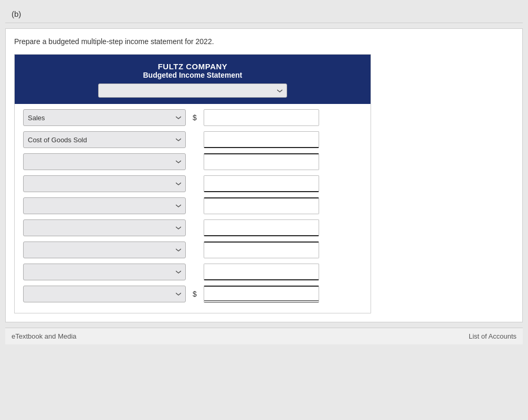  Describe the element at coordinates (195, 250) in the screenshot. I see `dollar-sign-placeholder-row7` at that location.